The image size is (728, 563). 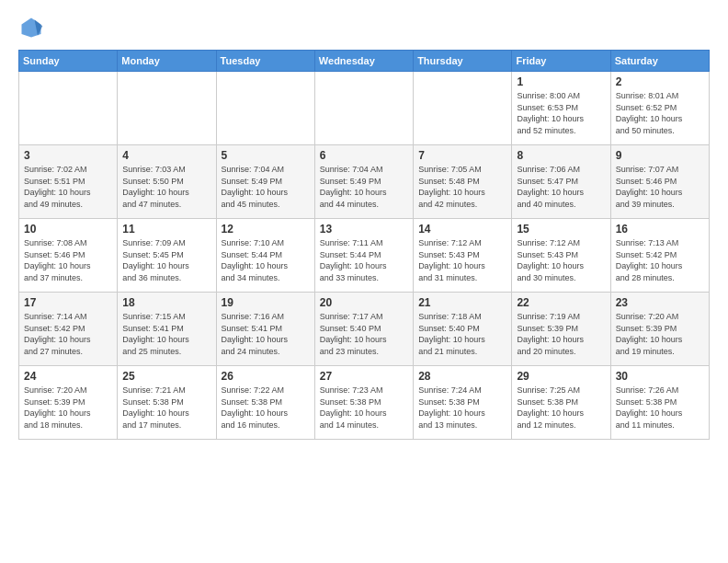 I want to click on day-info: Sunrise: 7:24 AMSunset: 5:38 PMDaylight:…, so click(x=462, y=408).